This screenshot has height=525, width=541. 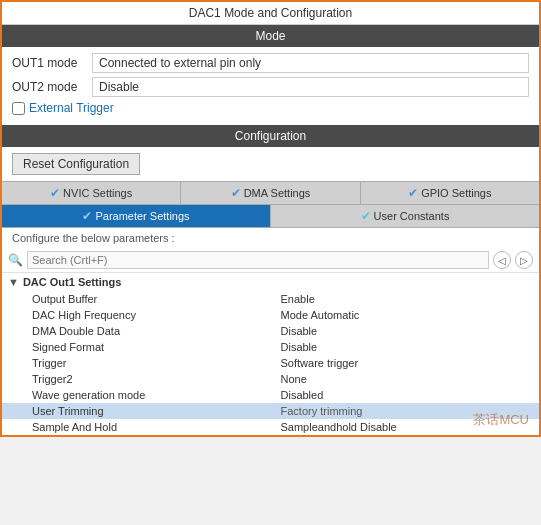 What do you see at coordinates (270, 63) in the screenshot?
I see `out1-mode-row: OUT1 mode Connected to external pin only` at bounding box center [270, 63].